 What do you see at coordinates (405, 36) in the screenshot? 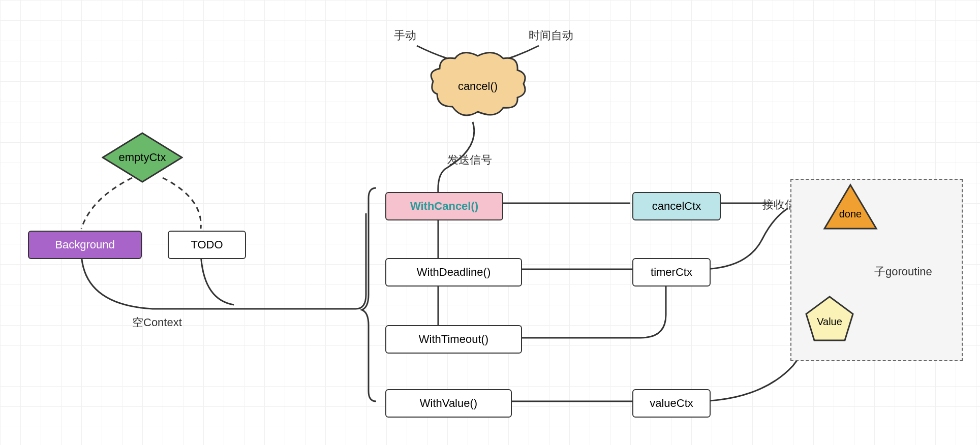
I see `manual-label: 手动` at bounding box center [405, 36].